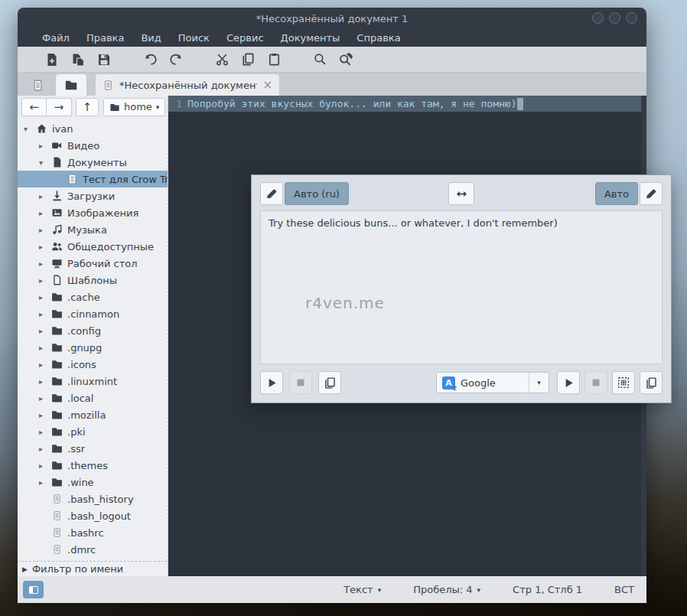  Describe the element at coordinates (274, 60) in the screenshot. I see `paste-button` at that location.